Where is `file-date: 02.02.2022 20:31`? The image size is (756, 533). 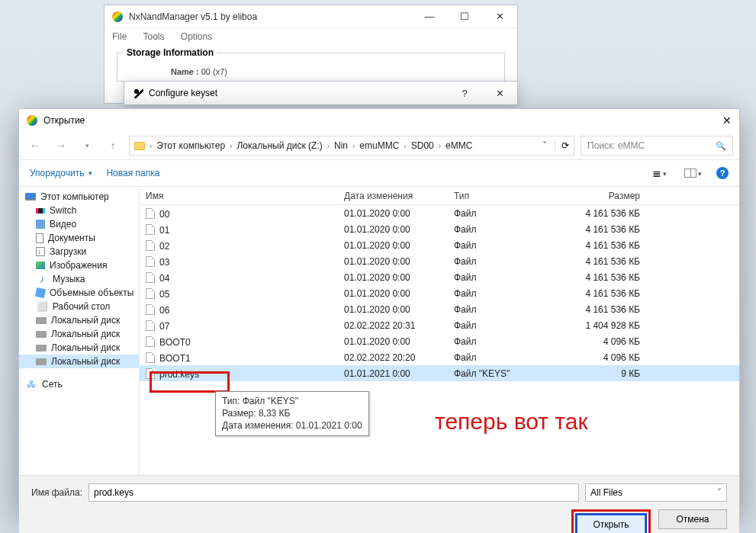 file-date: 02.02.2022 20:31 is located at coordinates (393, 326).